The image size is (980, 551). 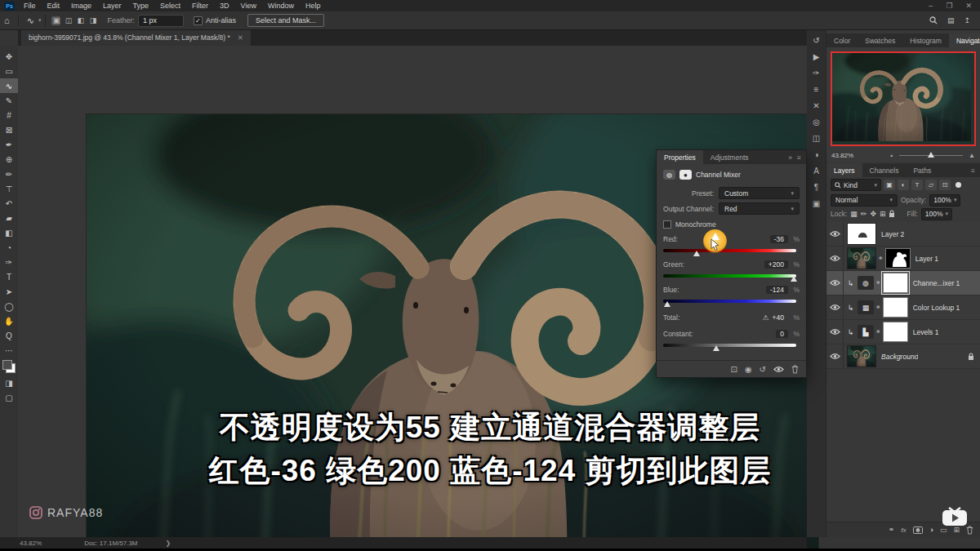 I want to click on lock-pixels-icon: ✏, so click(x=864, y=214).